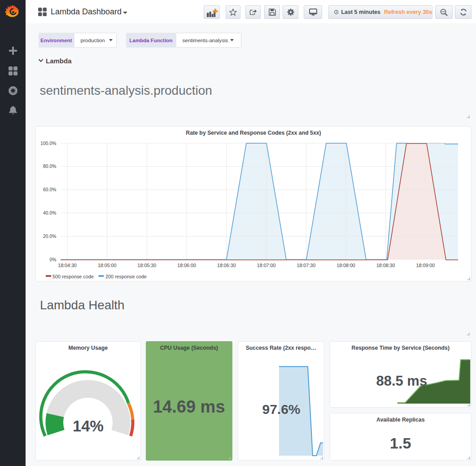  What do you see at coordinates (48, 144) in the screenshot?
I see `svg-text: 100.0%` at bounding box center [48, 144].